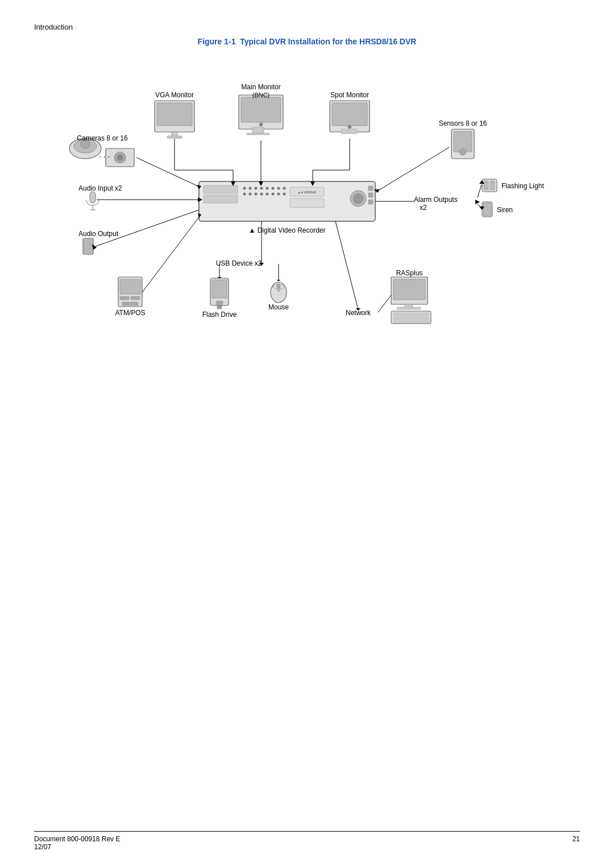 The image size is (614, 868). What do you see at coordinates (350, 95) in the screenshot?
I see `svg-text: Spot Monitor` at bounding box center [350, 95].